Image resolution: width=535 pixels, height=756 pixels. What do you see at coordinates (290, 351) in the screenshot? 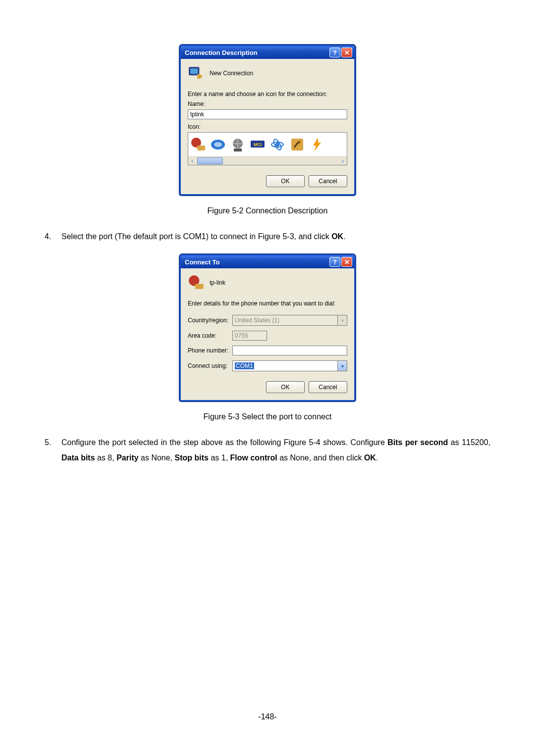
I see `phone-input` at bounding box center [290, 351].